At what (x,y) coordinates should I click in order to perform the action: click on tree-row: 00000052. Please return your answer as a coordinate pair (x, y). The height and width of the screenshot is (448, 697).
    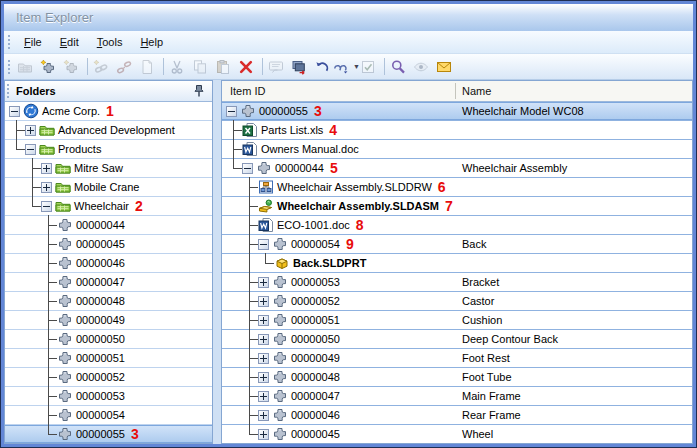
    Looking at the image, I should click on (108, 378).